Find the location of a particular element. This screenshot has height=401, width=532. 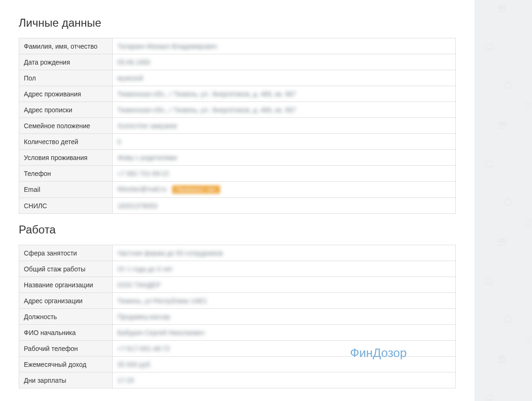

table-row: Сфера занятости Частная фирма до 50 сотр… is located at coordinates (237, 253).